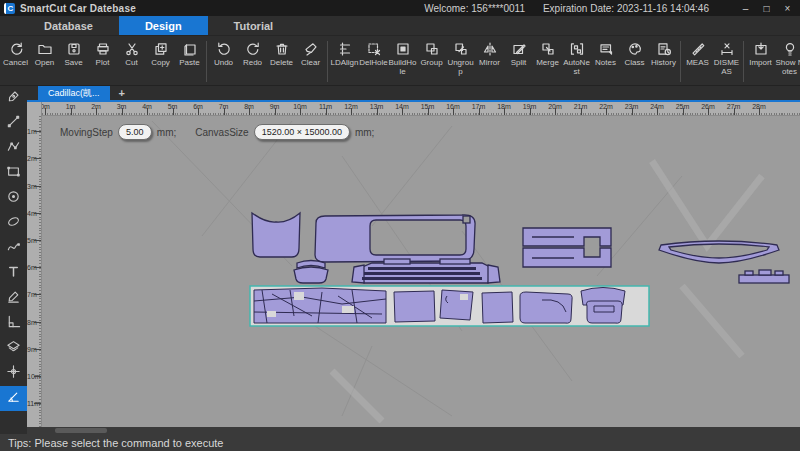 This screenshot has height=451, width=800. Describe the element at coordinates (634, 62) in the screenshot. I see `toolbar-button-label: Class` at that location.